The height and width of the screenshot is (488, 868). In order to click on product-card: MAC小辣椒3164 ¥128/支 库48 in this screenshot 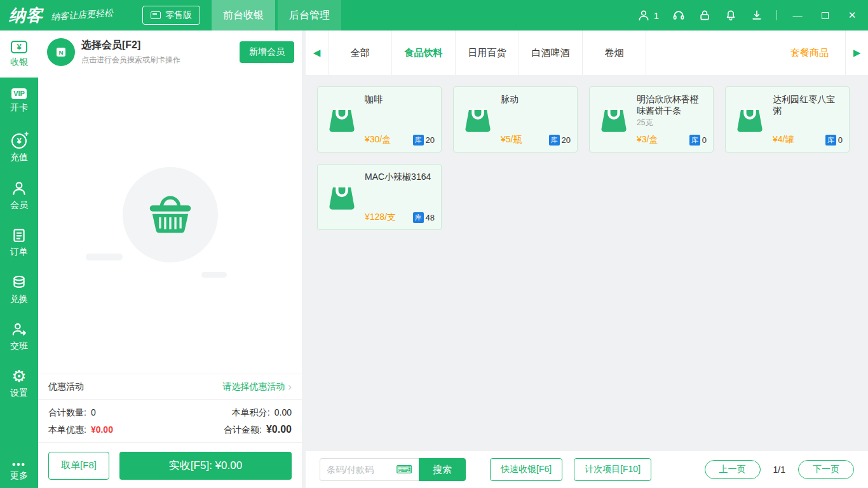, I will do `click(379, 197)`.